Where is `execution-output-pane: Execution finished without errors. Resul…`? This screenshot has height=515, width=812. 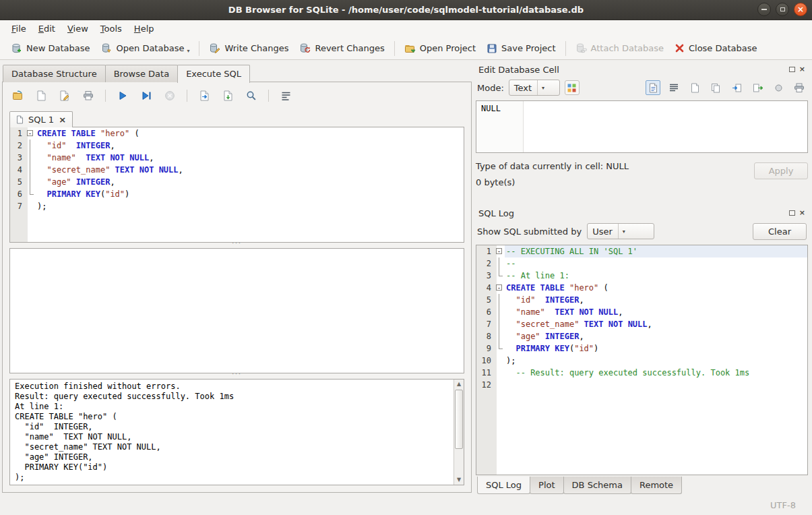 execution-output-pane: Execution finished without errors. Resul… is located at coordinates (237, 432).